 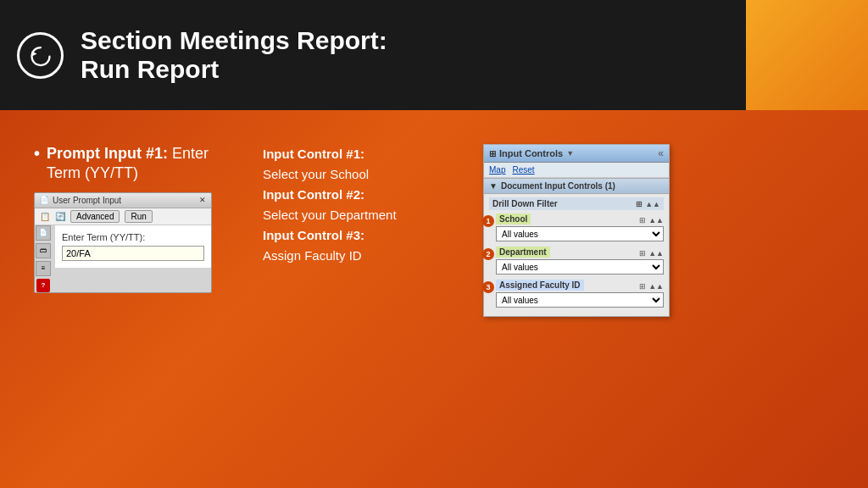 What do you see at coordinates (580, 286) in the screenshot?
I see `control-row-3: Assigned Faculty ID ⊞ ▲▲` at bounding box center [580, 286].